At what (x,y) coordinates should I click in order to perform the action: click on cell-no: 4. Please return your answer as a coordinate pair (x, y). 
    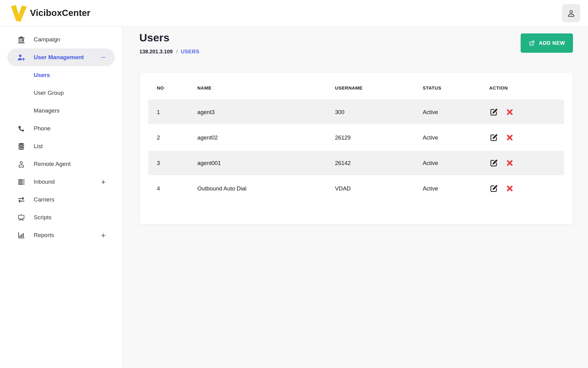
    Looking at the image, I should click on (173, 188).